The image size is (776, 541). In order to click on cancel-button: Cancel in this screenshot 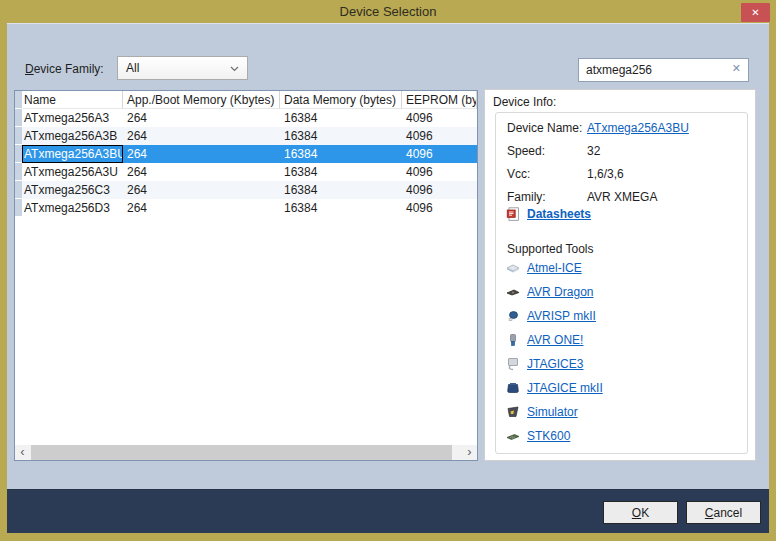, I will do `click(724, 512)`.